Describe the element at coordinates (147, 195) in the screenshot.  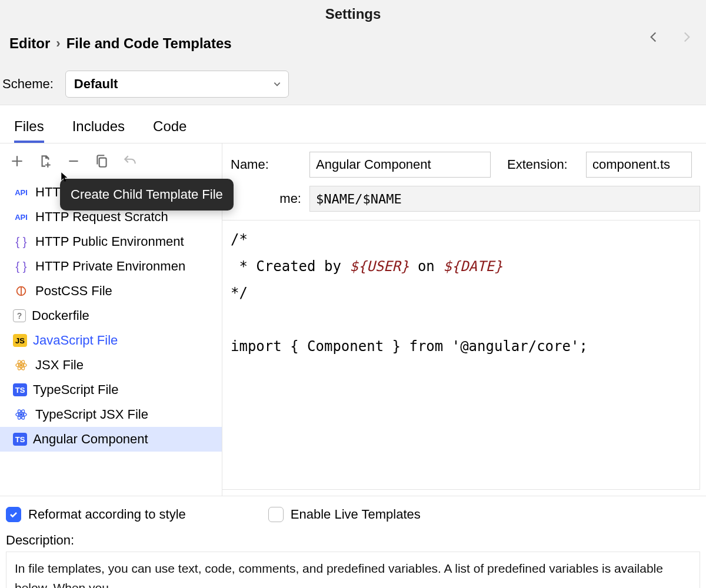
I see `tooltip: Create Child Template File` at that location.